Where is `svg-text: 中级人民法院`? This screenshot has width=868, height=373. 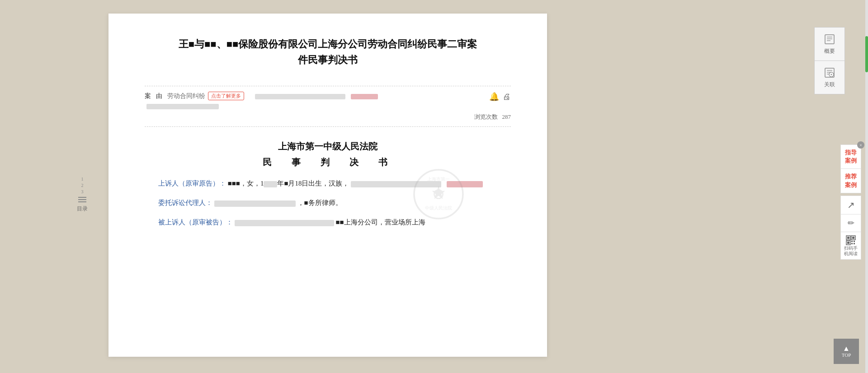
svg-text: 中级人民法院 is located at coordinates (439, 208).